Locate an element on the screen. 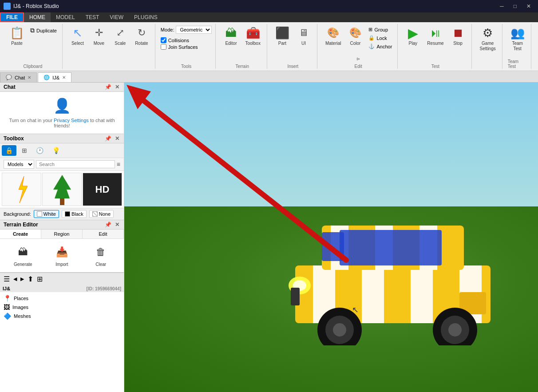 The image size is (538, 392). chat-panel-title: Chat is located at coordinates (10, 87).